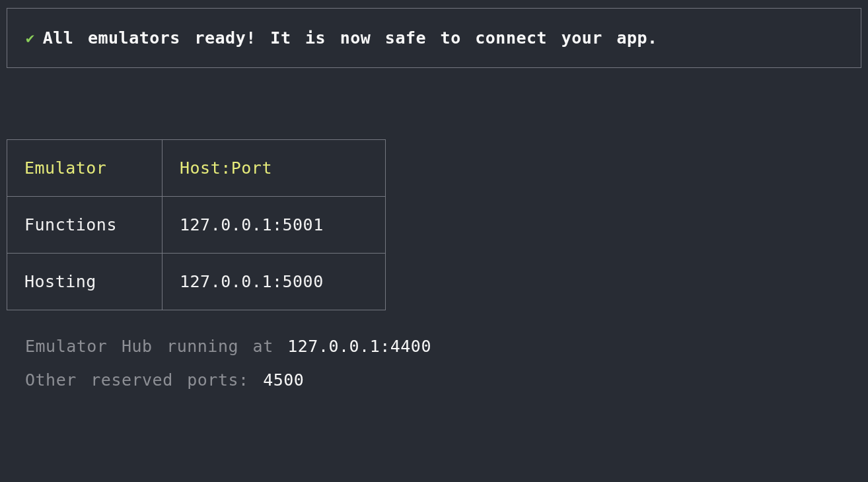 Image resolution: width=868 pixels, height=482 pixels. What do you see at coordinates (274, 282) in the screenshot?
I see `cell-hostport: 127.0.0.1:5000` at bounding box center [274, 282].